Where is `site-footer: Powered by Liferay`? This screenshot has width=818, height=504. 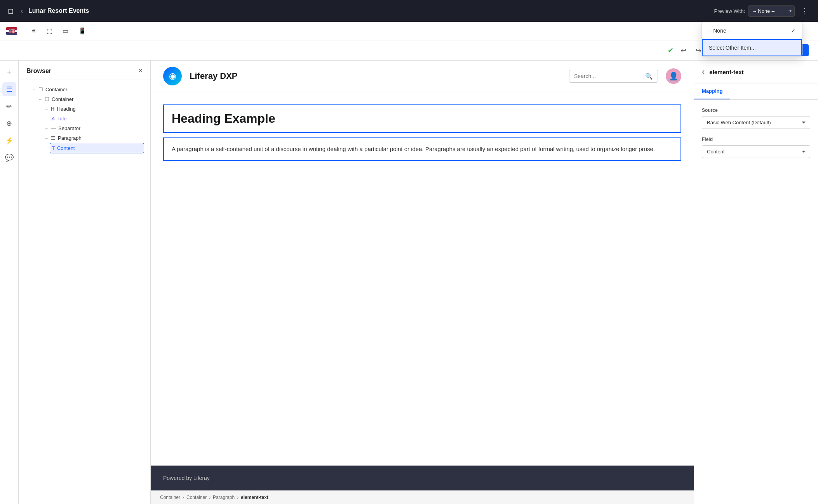
site-footer: Powered by Liferay is located at coordinates (422, 478).